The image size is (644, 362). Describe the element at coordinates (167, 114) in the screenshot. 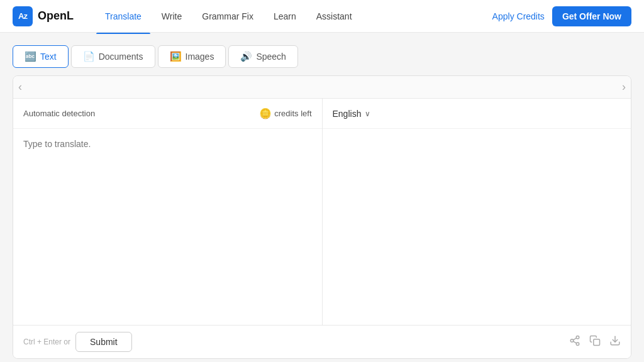

I see `source-panel-header: Automatic detection 🪙 credits left` at that location.